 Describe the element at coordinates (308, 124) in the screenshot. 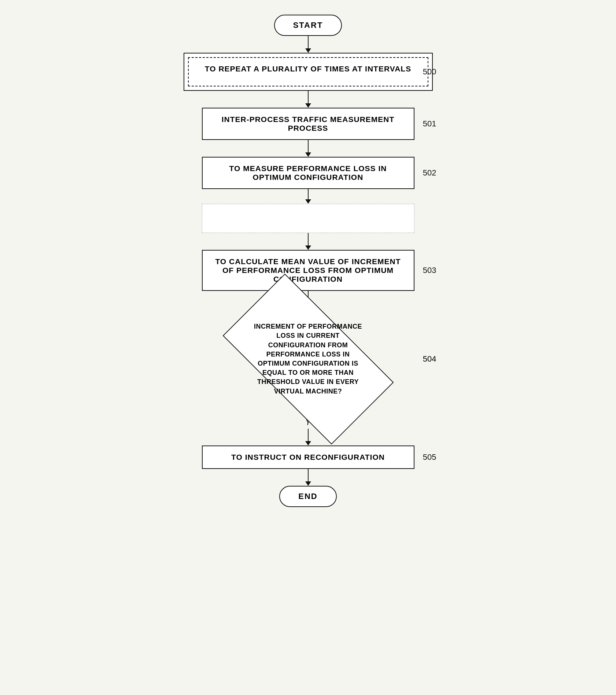

I see `node-501-row: INTER-PROCESS TRAFFIC MEASUREMENT PROCES…` at that location.